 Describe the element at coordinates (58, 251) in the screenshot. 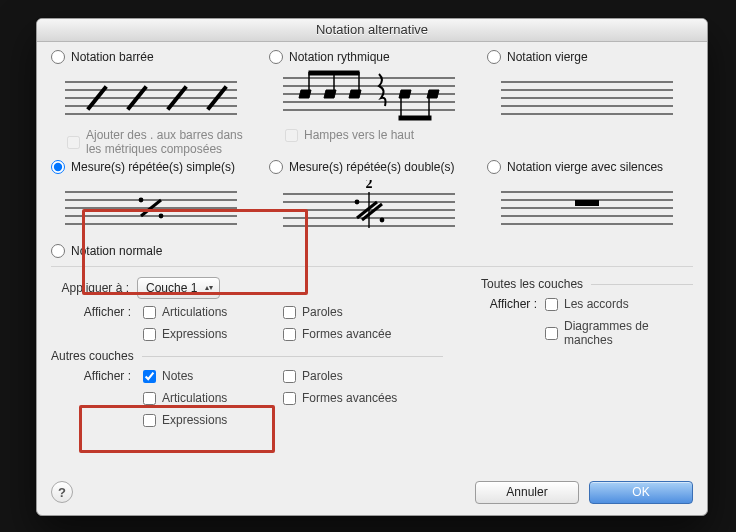

I see `radio-normal-input` at that location.